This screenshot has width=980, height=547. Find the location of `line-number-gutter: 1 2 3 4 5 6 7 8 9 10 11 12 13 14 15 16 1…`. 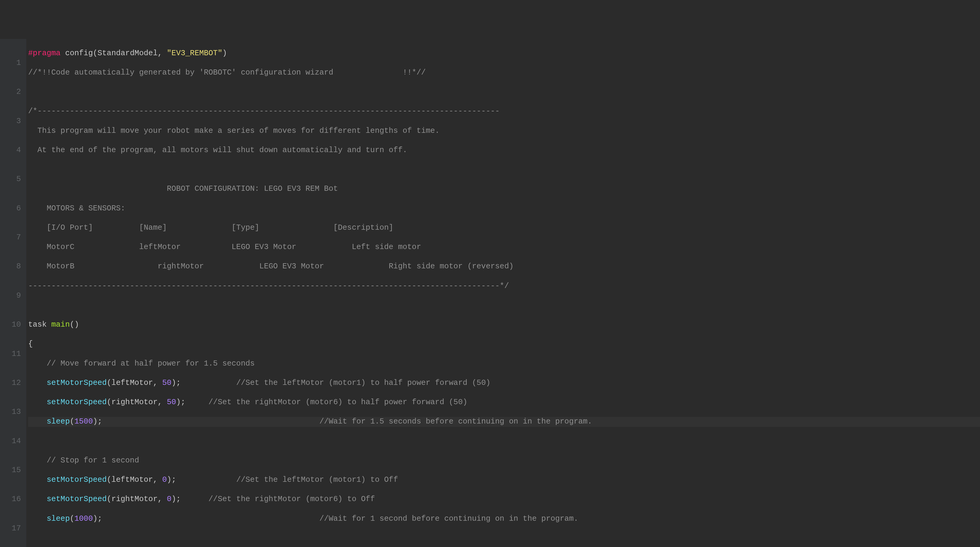

line-number-gutter: 1 2 3 4 5 6 7 8 9 10 11 12 13 14 15 16 1… is located at coordinates (13, 293).